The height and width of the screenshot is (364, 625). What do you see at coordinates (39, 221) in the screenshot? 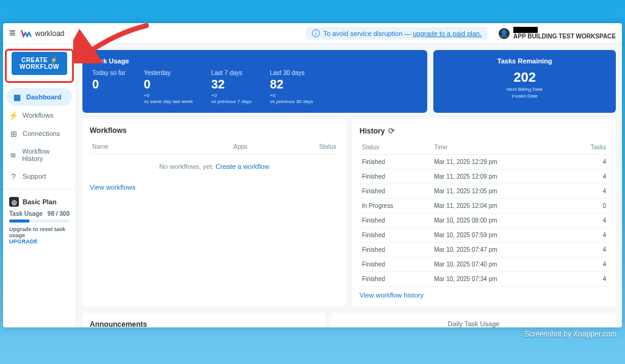
I see `plan-box: ◎ Basic Plan Task Usage 98 / 300 Upgrade…` at bounding box center [39, 221].